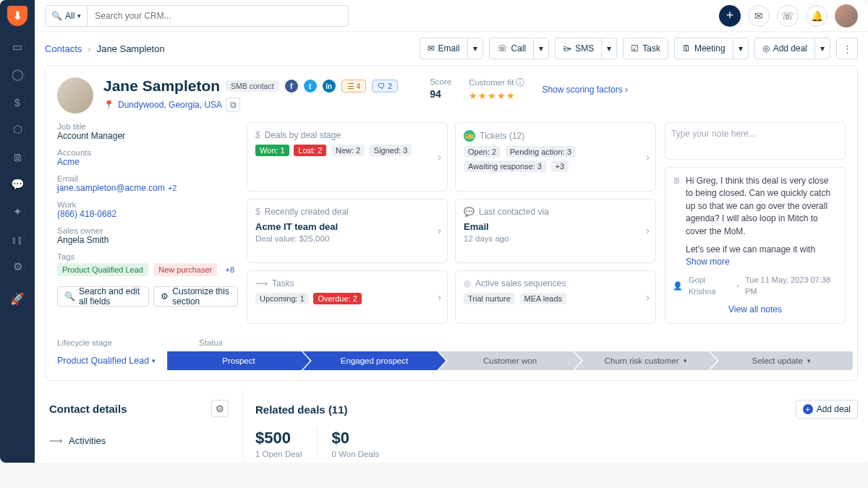  What do you see at coordinates (784, 48) in the screenshot?
I see `add-deal-button: ◎Add deal` at bounding box center [784, 48].